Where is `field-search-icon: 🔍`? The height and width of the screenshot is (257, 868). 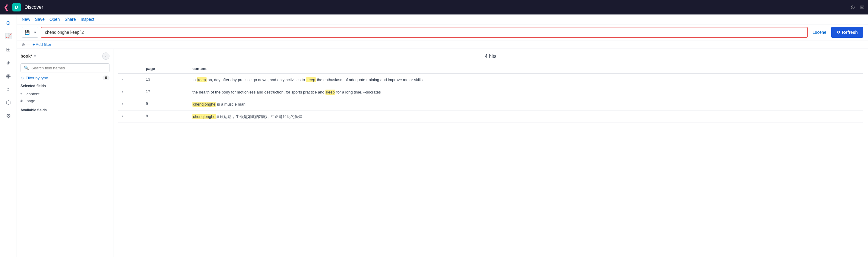
field-search-icon: 🔍 is located at coordinates (26, 68).